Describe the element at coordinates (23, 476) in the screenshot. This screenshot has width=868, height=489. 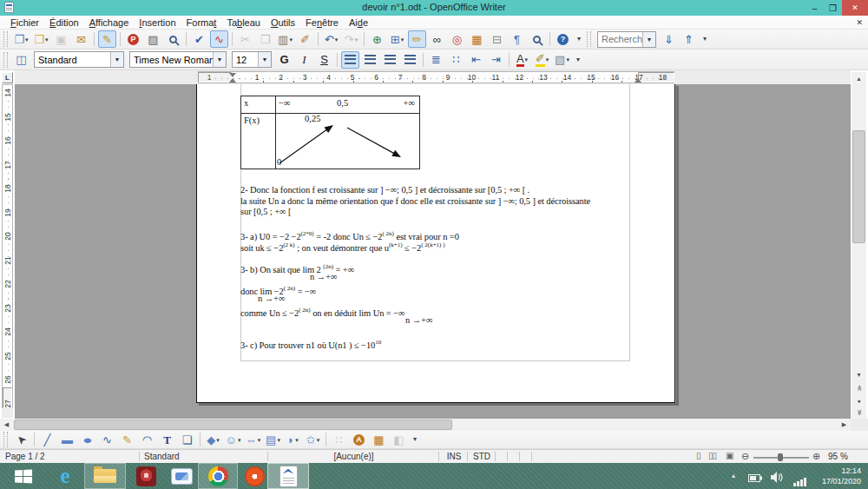
I see `start-button` at that location.